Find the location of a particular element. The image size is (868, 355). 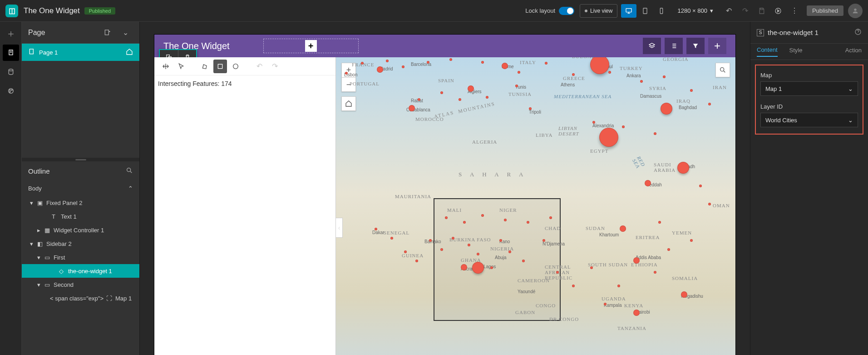

data-icon is located at coordinates (11, 72).